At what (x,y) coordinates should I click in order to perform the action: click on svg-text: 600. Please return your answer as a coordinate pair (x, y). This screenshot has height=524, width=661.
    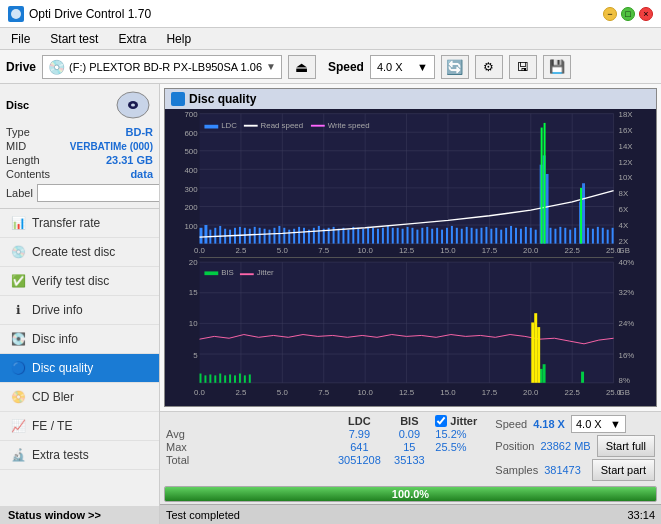
    Looking at the image, I should click on (190, 134).